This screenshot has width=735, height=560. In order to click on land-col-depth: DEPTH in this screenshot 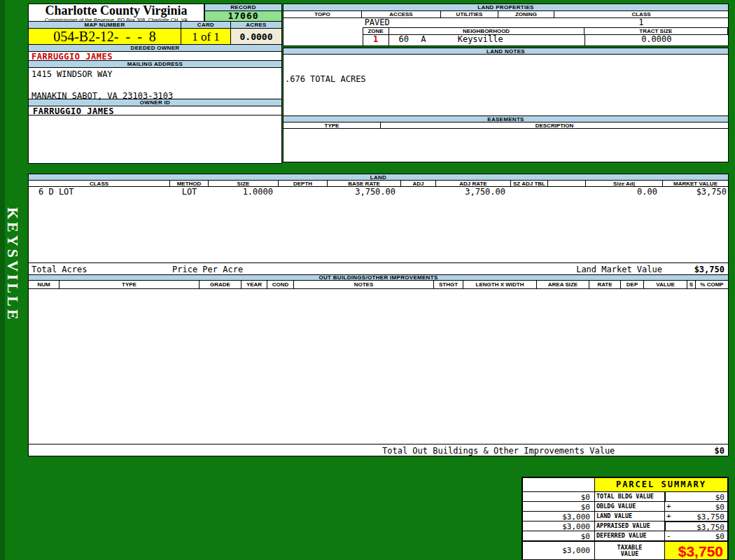, I will do `click(303, 183)`.